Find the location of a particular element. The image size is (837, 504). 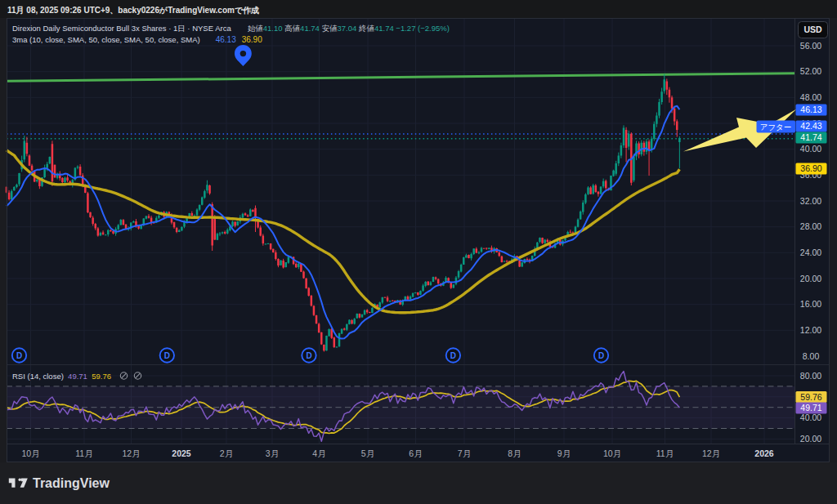

svg-text: 3月 is located at coordinates (272, 453).